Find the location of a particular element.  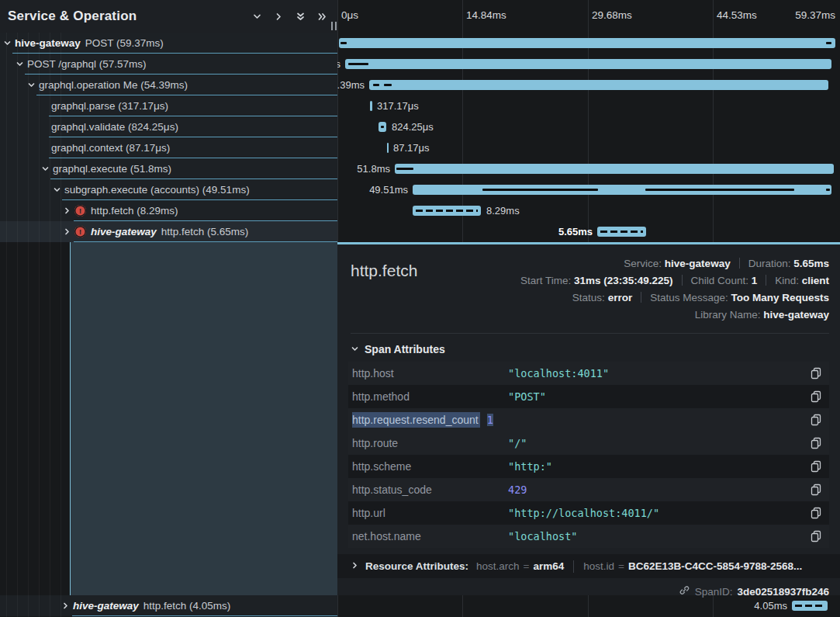

meta-label: Service: is located at coordinates (642, 264).